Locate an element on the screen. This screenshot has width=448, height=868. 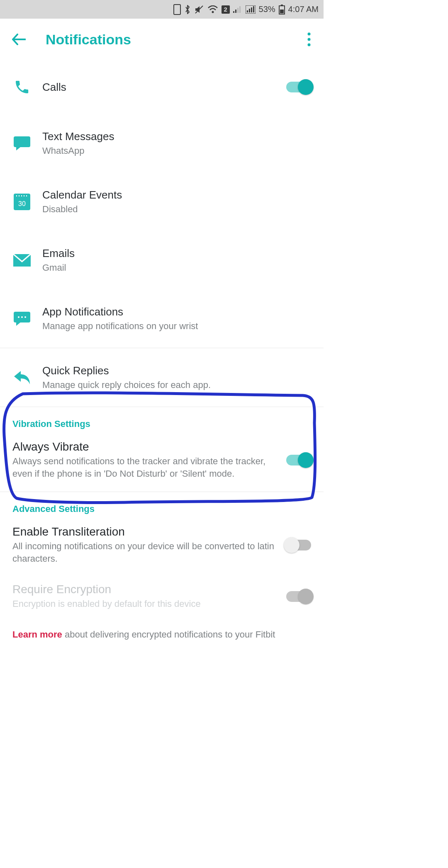
chat-icon is located at coordinates (22, 143).